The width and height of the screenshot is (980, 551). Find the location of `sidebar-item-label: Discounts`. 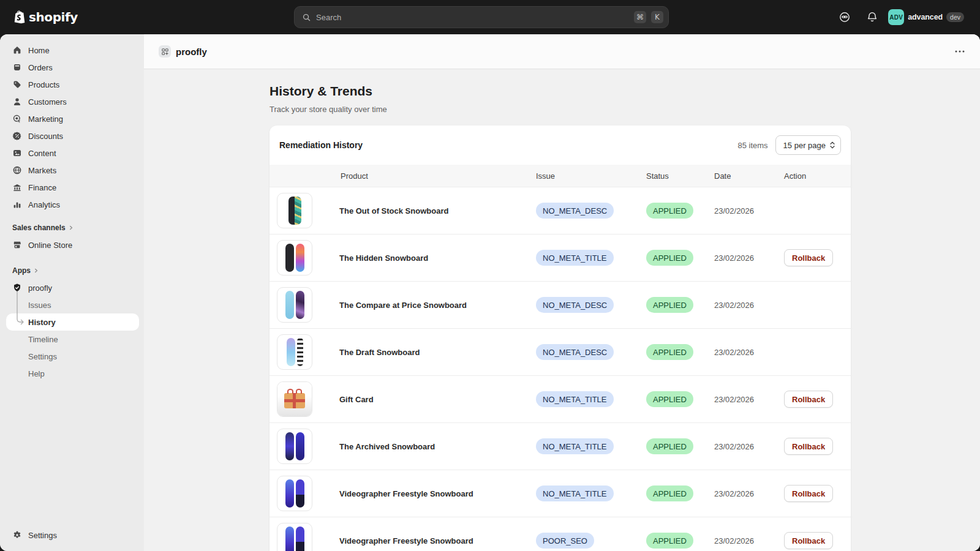

sidebar-item-label: Discounts is located at coordinates (45, 136).